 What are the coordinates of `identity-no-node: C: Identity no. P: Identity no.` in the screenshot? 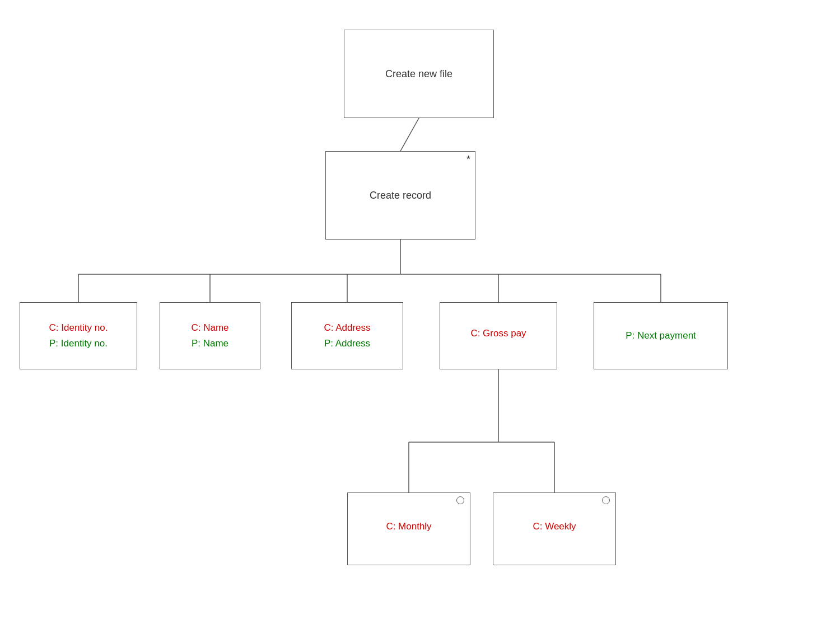 It's located at (78, 336).